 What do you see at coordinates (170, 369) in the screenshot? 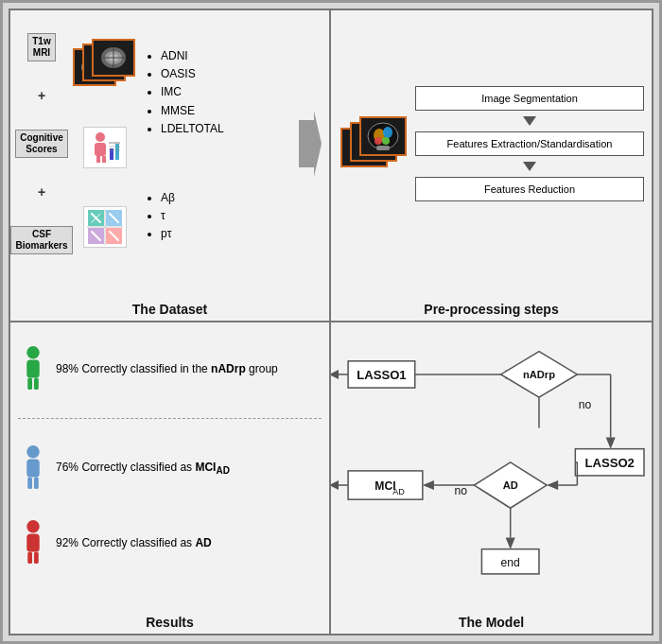
I see `result-item-1: 98% Correctly classified in the nADrp gr…` at bounding box center [170, 369].